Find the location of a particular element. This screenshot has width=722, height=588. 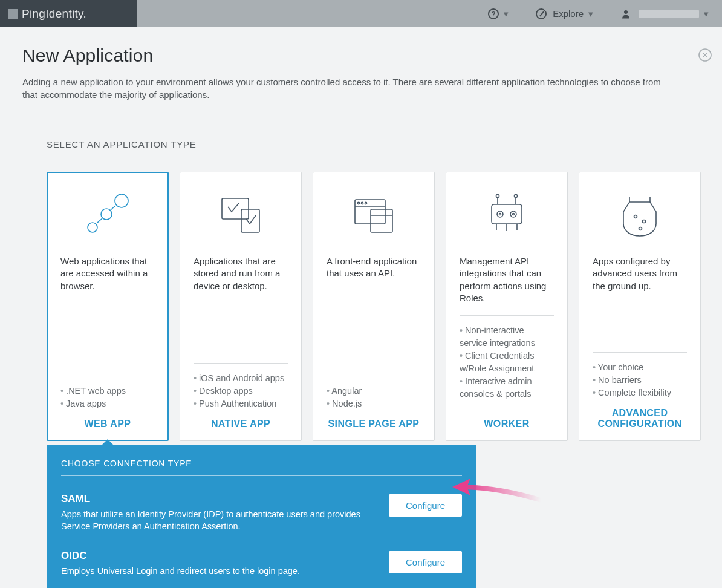

brand-text-a: Ping is located at coordinates (34, 14).